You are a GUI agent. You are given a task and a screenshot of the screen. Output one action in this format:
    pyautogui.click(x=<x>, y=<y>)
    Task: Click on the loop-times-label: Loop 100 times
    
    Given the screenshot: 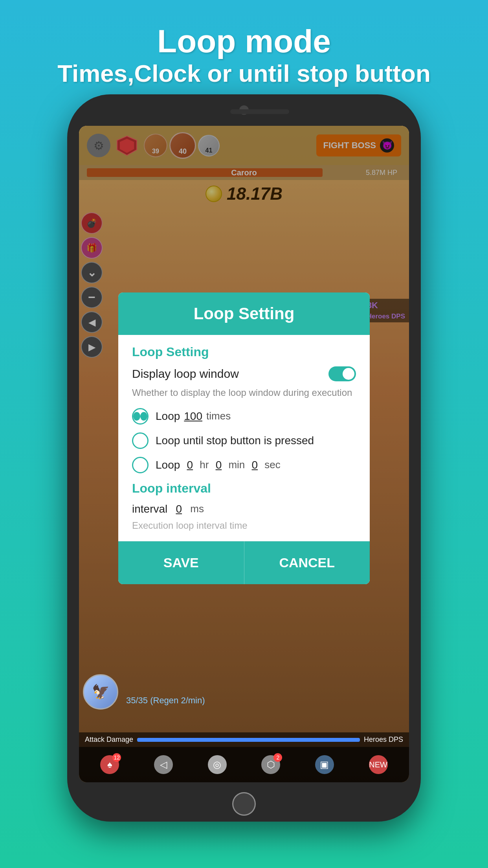 What is the action you would take?
    pyautogui.click(x=193, y=416)
    